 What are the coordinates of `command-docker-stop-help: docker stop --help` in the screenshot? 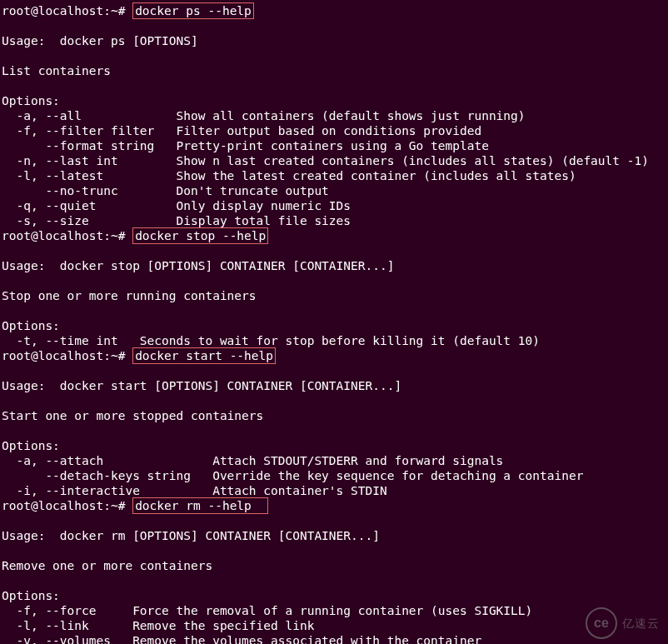 It's located at (200, 236).